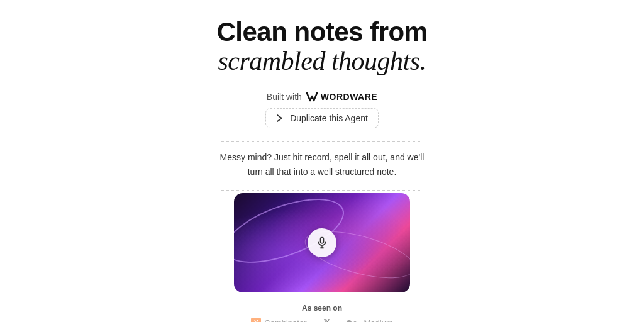 Image resolution: width=644 pixels, height=322 pixels. Describe the element at coordinates (326, 319) in the screenshot. I see `x-icon: 𝕏` at that location.